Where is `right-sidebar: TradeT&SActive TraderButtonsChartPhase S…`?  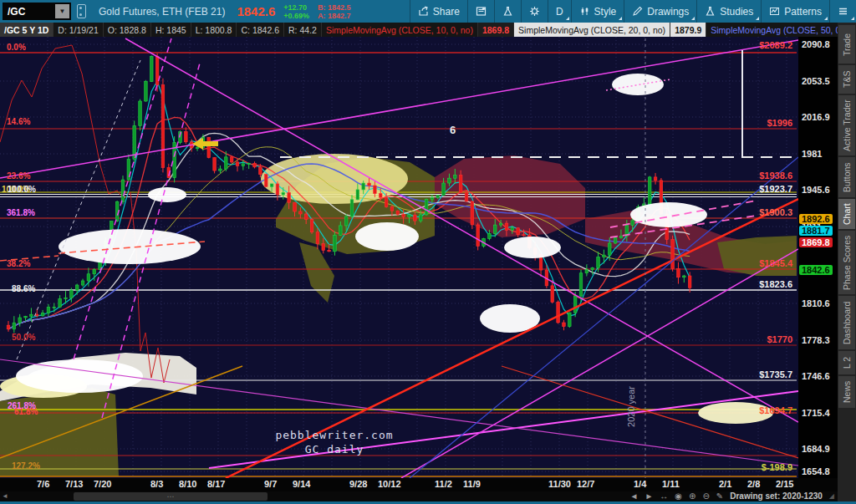
right-sidebar: TradeT&SActive TraderButtonsChartPhase S… is located at coordinates (847, 262).